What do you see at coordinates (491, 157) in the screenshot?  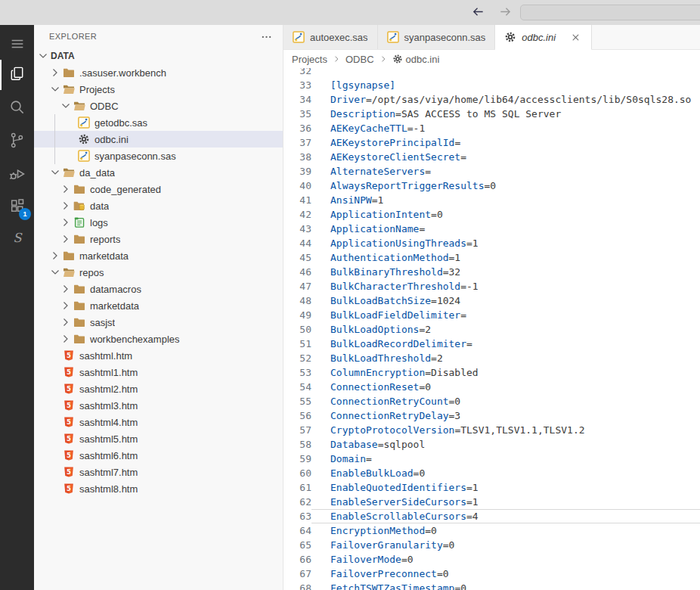 I see `code-line-38: 38AEKeystoreClientSecret=` at bounding box center [491, 157].